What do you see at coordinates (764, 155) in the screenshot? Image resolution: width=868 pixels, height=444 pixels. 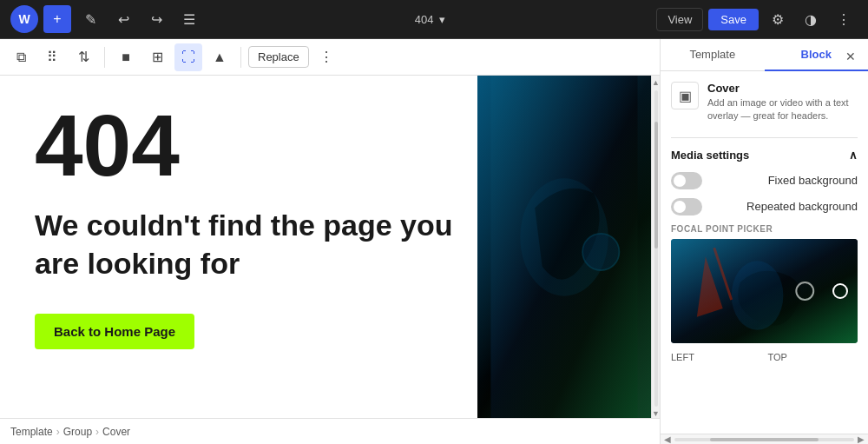 I see `media-settings-header: Media settings ∧` at bounding box center [764, 155].